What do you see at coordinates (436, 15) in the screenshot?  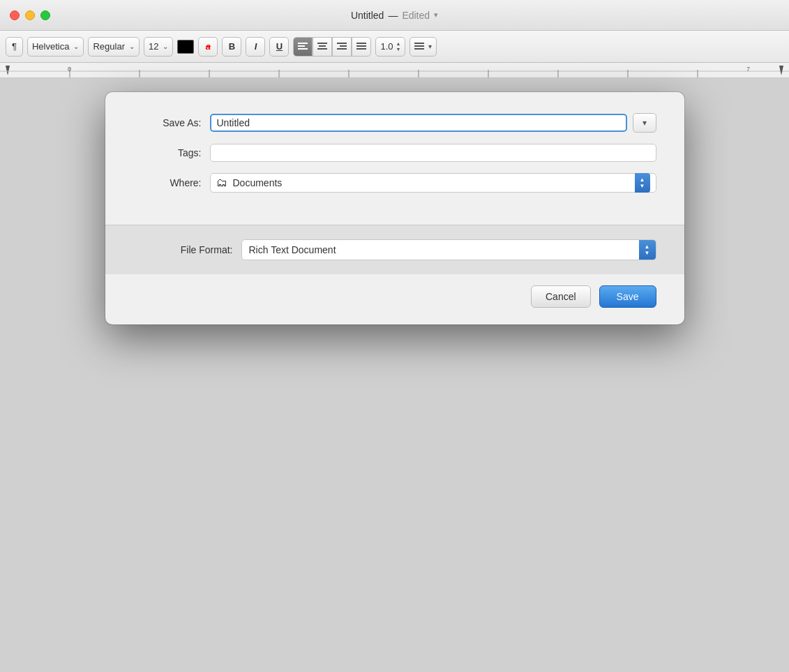 I see `title-chevron-icon: ▾` at bounding box center [436, 15].